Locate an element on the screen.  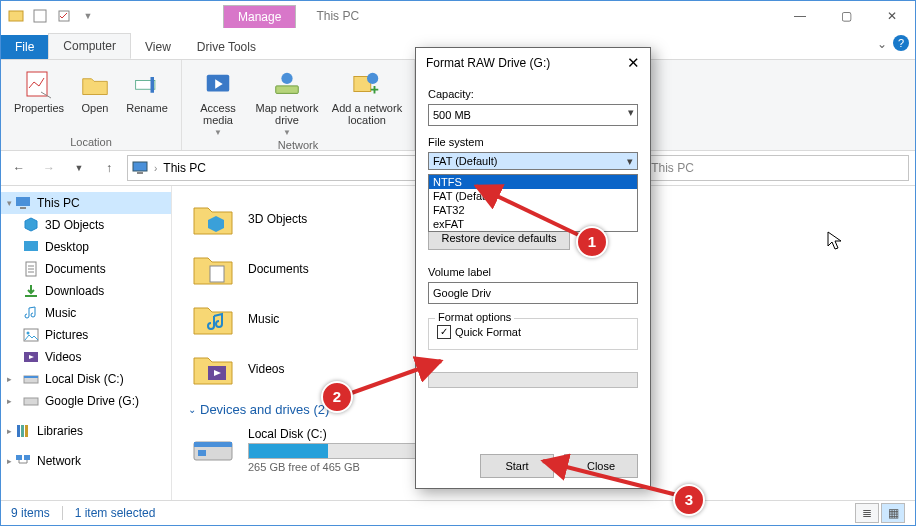
quick-format-checkbox: ✓ Quick Format is located at coordinates (533, 332).